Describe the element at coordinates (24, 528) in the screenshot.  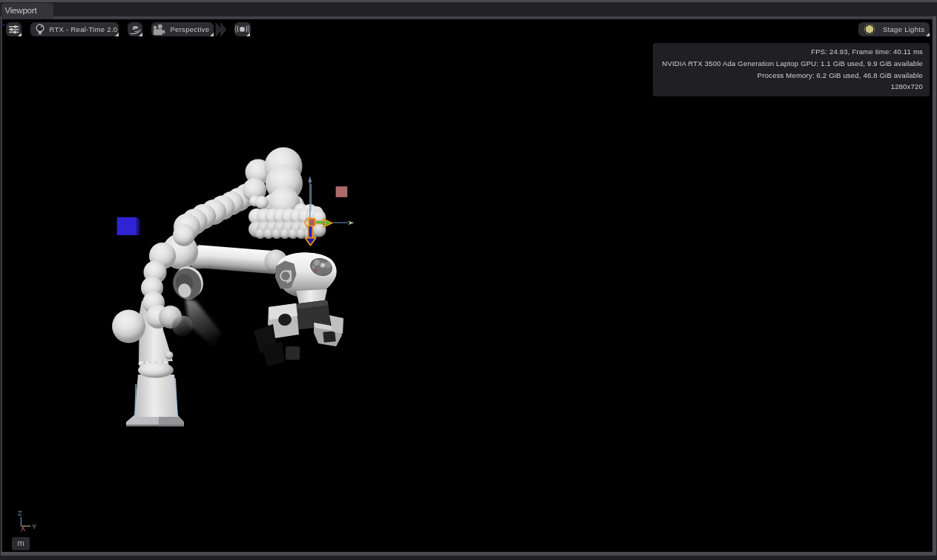
I see `svg-text: X` at that location.